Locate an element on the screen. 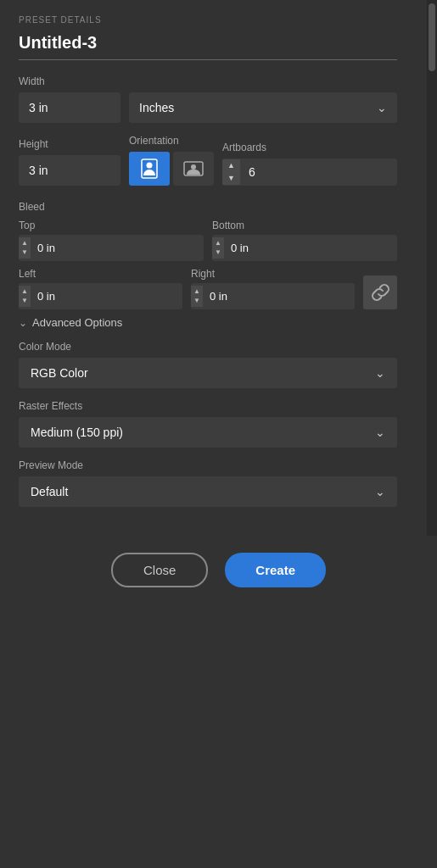  bleed-bottom-down: ▼ is located at coordinates (218, 253).